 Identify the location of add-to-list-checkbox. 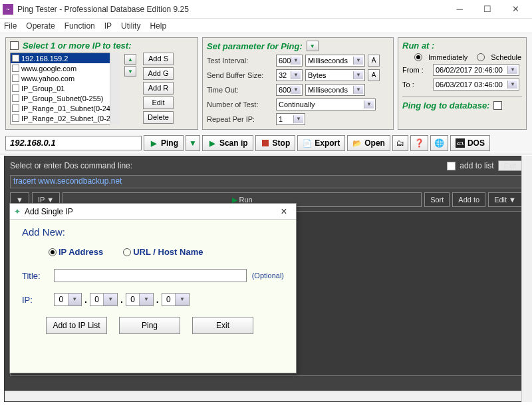
(451, 166).